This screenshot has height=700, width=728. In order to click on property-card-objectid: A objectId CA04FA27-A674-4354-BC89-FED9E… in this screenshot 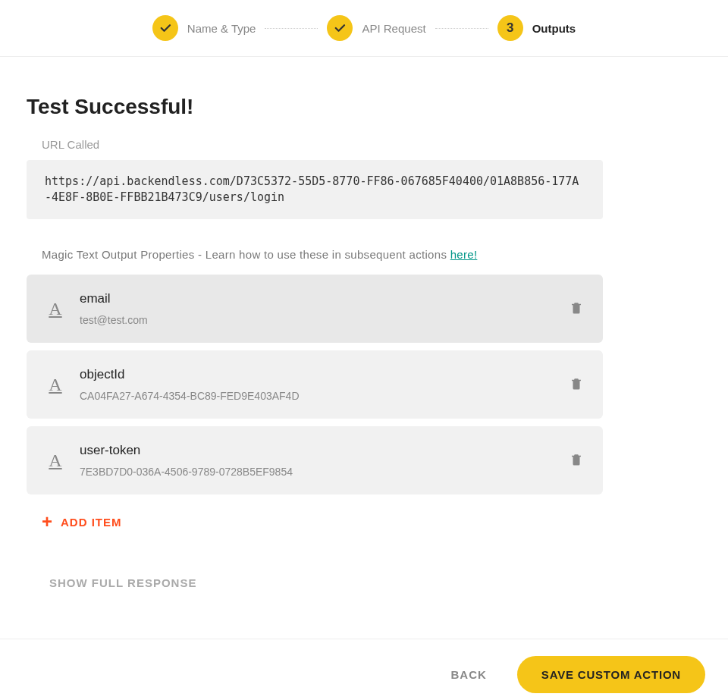, I will do `click(315, 385)`.